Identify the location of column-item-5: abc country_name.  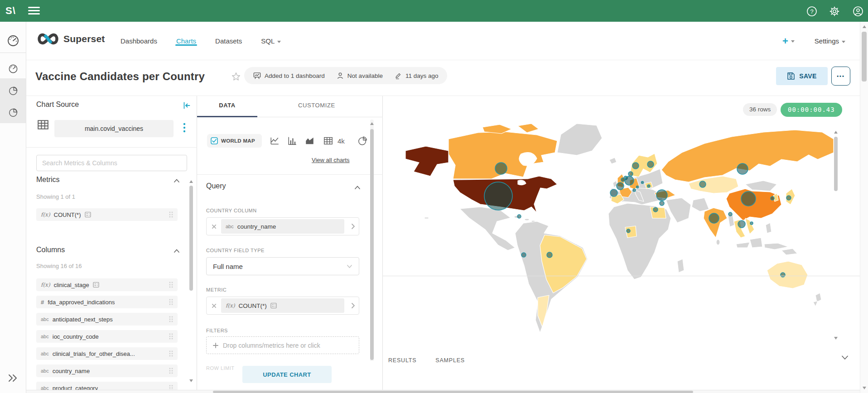
(107, 371).